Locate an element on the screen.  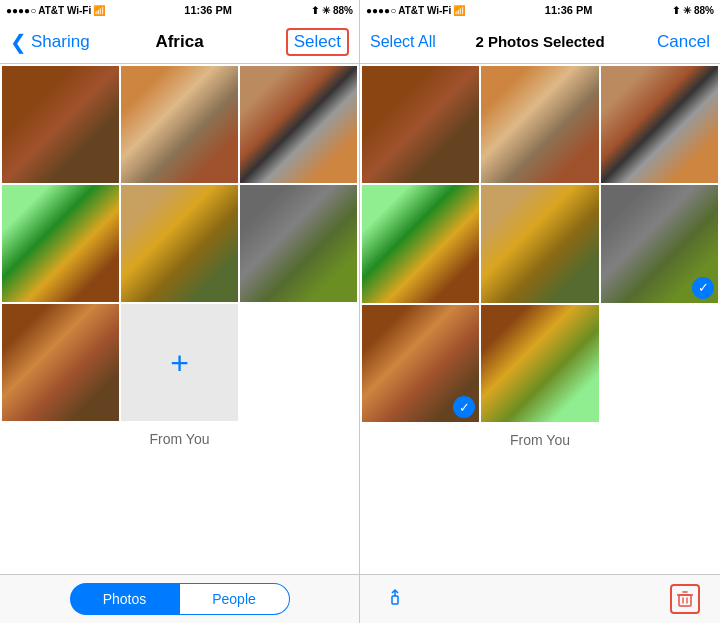
select-button-wrapper: Select is located at coordinates (309, 42).